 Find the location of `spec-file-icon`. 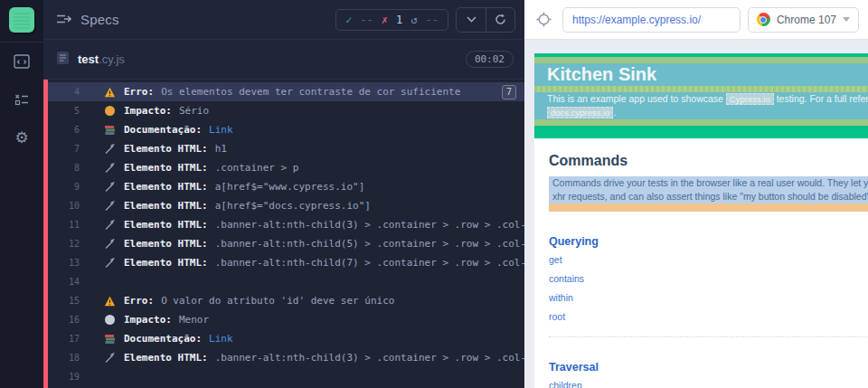

spec-file-icon is located at coordinates (63, 60).